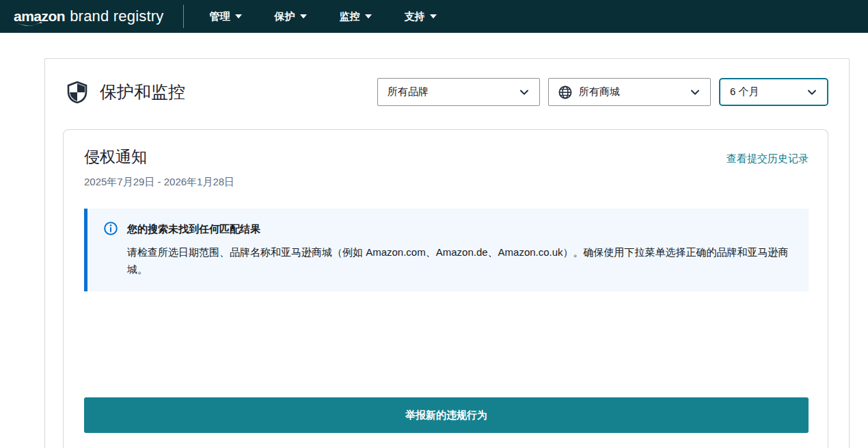  Describe the element at coordinates (77, 92) in the screenshot. I see `shield-icon` at that location.